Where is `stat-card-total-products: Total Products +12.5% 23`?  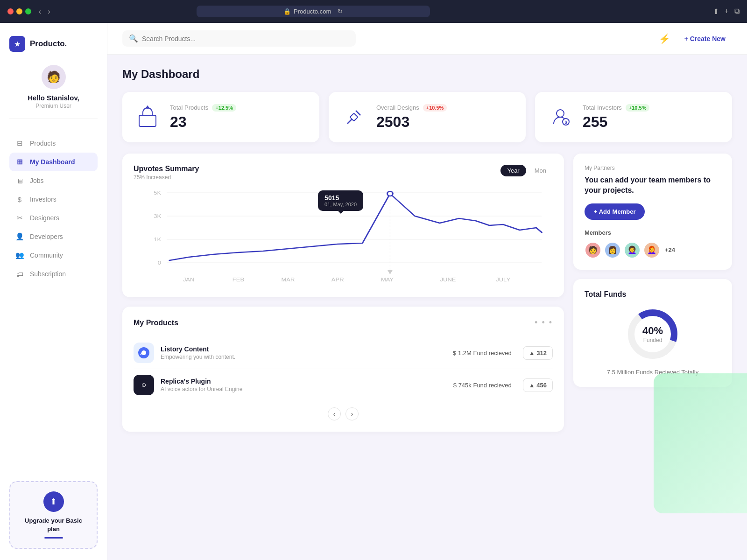 stat-card-total-products: Total Products +12.5% 23 is located at coordinates (221, 117).